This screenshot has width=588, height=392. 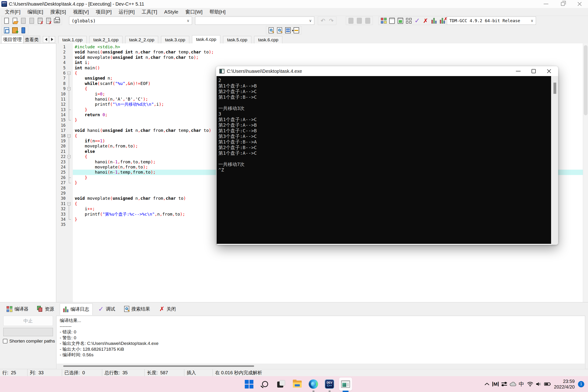 I want to click on bottom-tab-调试: ✓调试, so click(x=106, y=309).